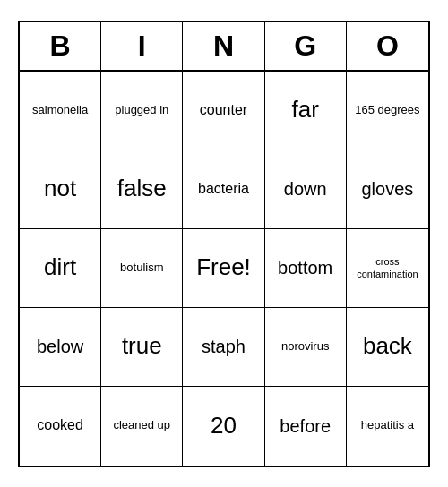 Image resolution: width=448 pixels, height=487 pixels. I want to click on cell-text: norovirus, so click(305, 347).